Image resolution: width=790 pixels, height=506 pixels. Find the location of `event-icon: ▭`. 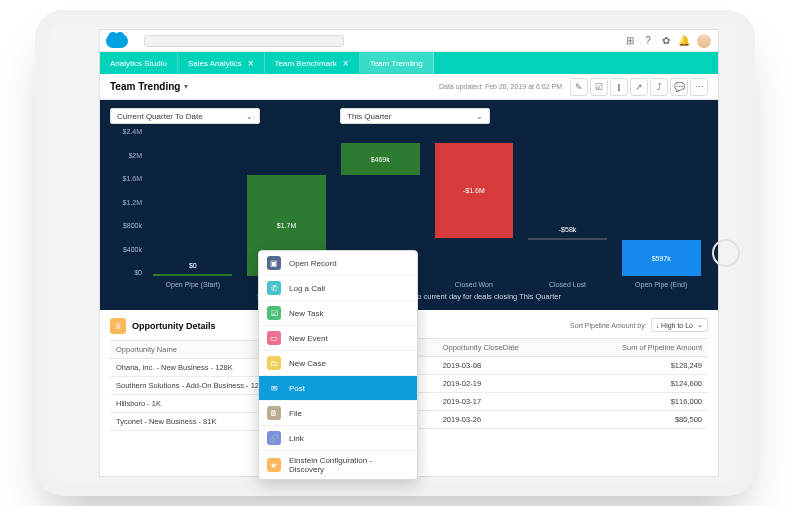

event-icon: ▭ is located at coordinates (274, 338).